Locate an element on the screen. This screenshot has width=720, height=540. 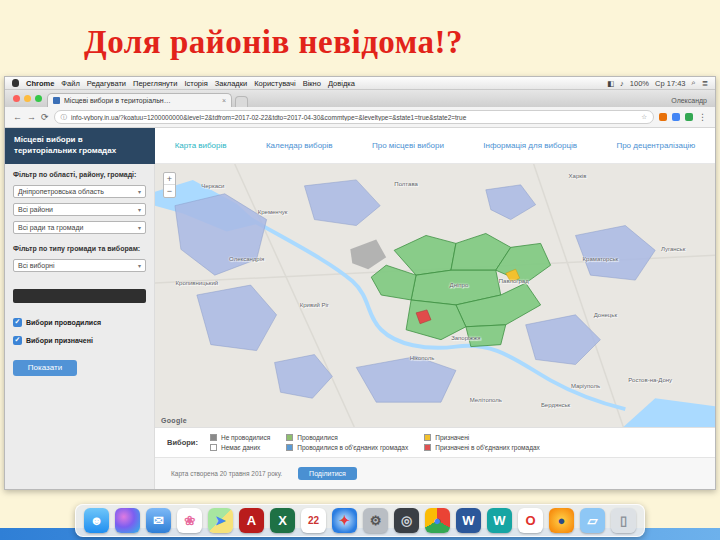
legend-item: Призначені в об'єднаних громадах is located at coordinates (482, 448).